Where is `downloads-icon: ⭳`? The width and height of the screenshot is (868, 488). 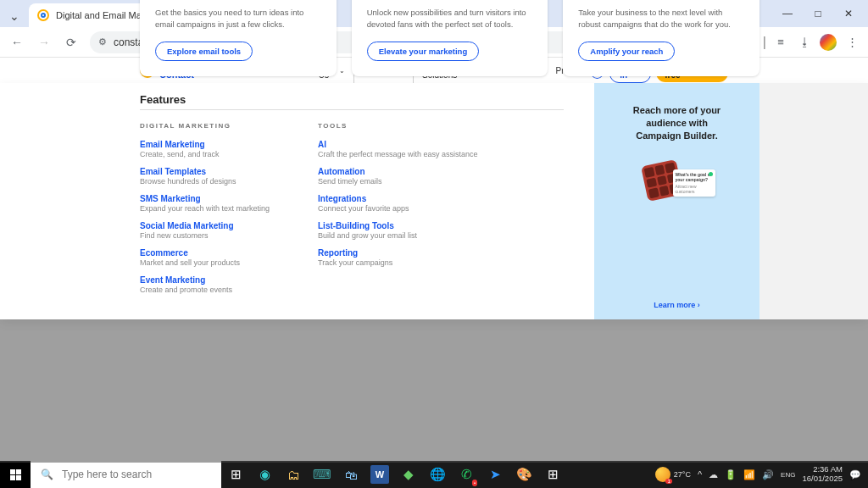
downloads-icon: ⭳ is located at coordinates (804, 42).